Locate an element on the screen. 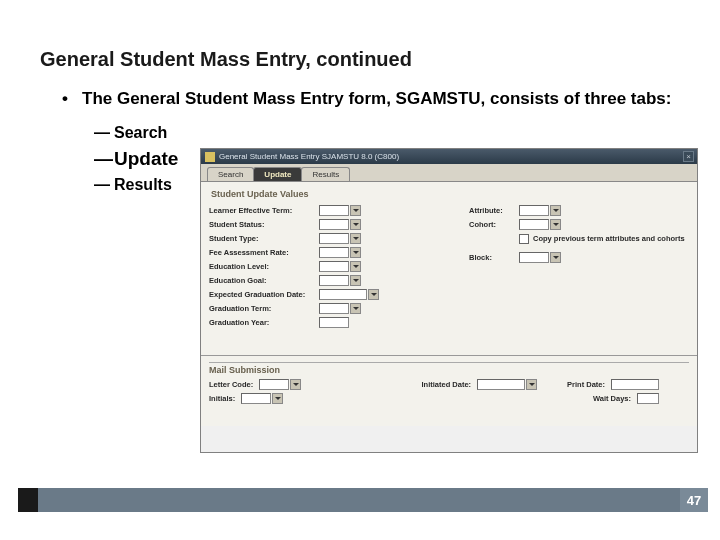 The width and height of the screenshot is (720, 540). attribute-input is located at coordinates (534, 210).